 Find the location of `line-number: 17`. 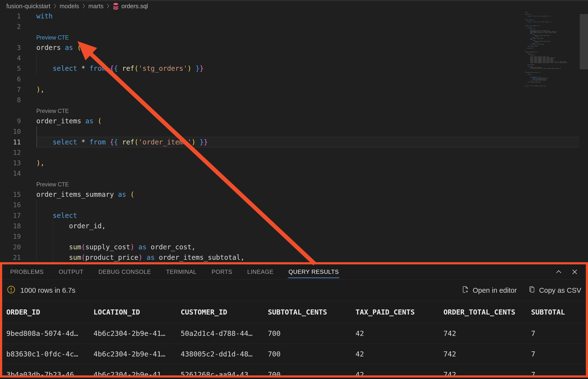

line-number: 17 is located at coordinates (18, 216).